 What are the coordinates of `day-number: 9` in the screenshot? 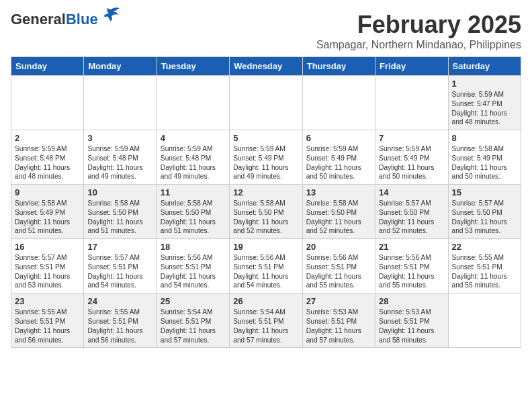 It's located at (47, 192).